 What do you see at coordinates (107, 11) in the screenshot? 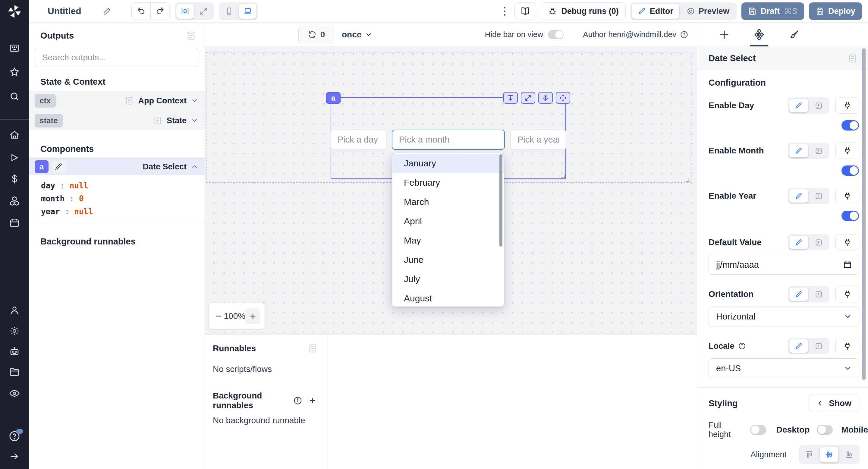
I see `edit-title-pencil-icon` at bounding box center [107, 11].